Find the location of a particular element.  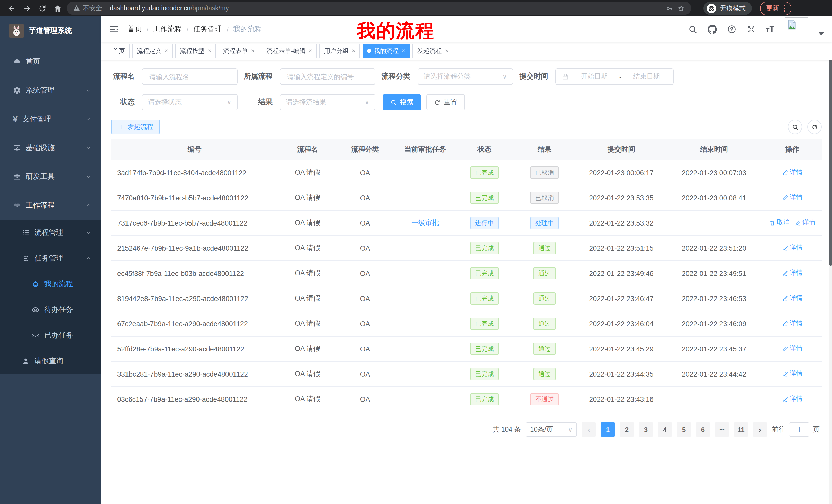

sidebar-item-done-task: 已办任务 is located at coordinates (50, 335).